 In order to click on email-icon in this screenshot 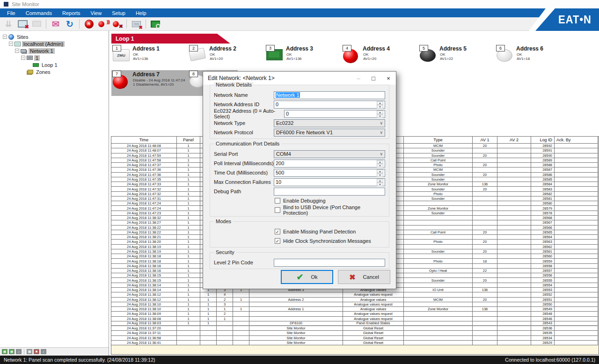, I will do `click(56, 24)`.